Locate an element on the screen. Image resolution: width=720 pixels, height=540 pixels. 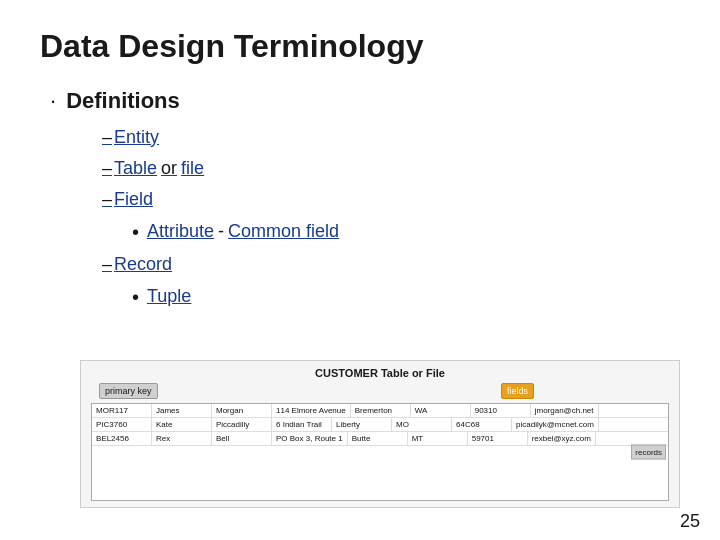
attribute-link: Attribute is located at coordinates (180, 232).